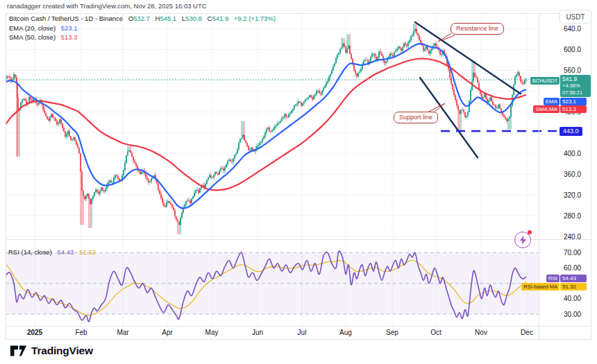 The image size is (597, 364). Describe the element at coordinates (303, 333) in the screenshot. I see `time-tick-label: Jul` at that location.